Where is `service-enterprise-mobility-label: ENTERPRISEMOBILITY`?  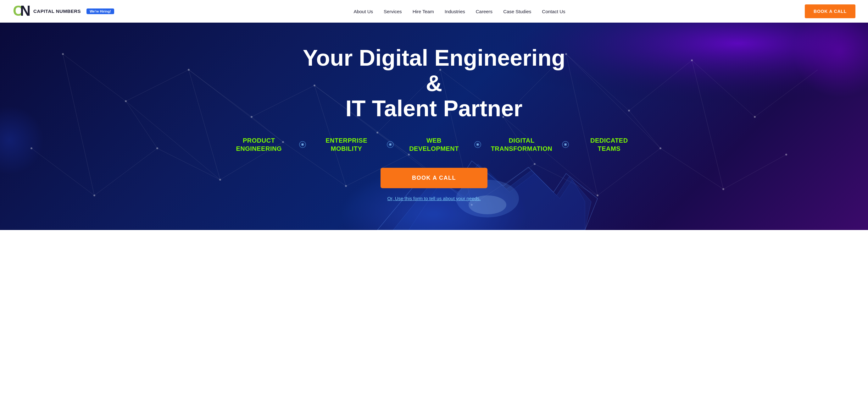
service-enterprise-mobility-label: ENTERPRISEMOBILITY is located at coordinates (346, 144).